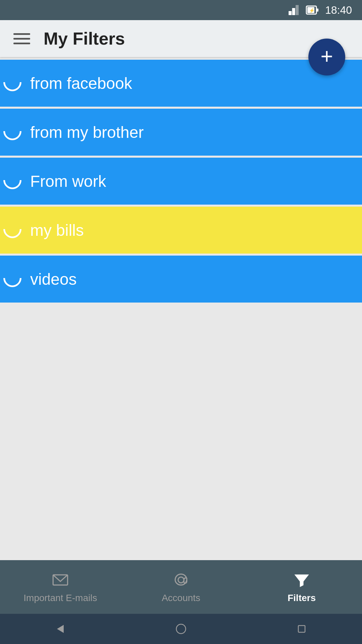 The height and width of the screenshot is (644, 362). Describe the element at coordinates (181, 83) in the screenshot. I see `filter-item: from facebook` at that location.